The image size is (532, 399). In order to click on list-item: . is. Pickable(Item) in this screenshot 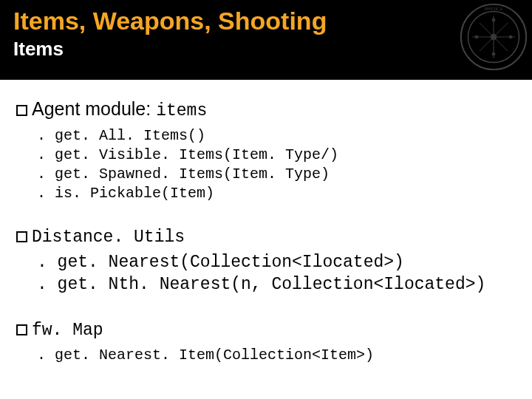, I will do `click(276, 194)`.